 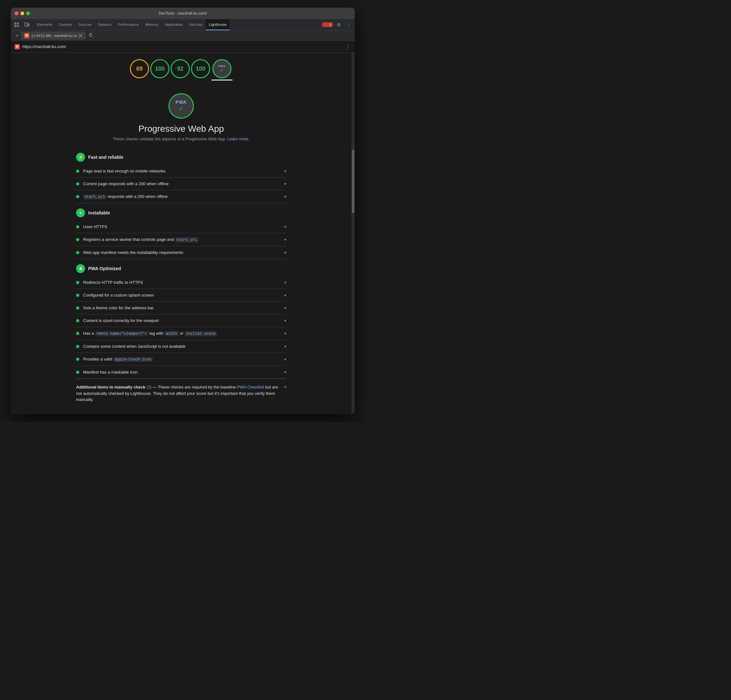 What do you see at coordinates (81, 36) in the screenshot?
I see `tab-close-icon` at bounding box center [81, 36].